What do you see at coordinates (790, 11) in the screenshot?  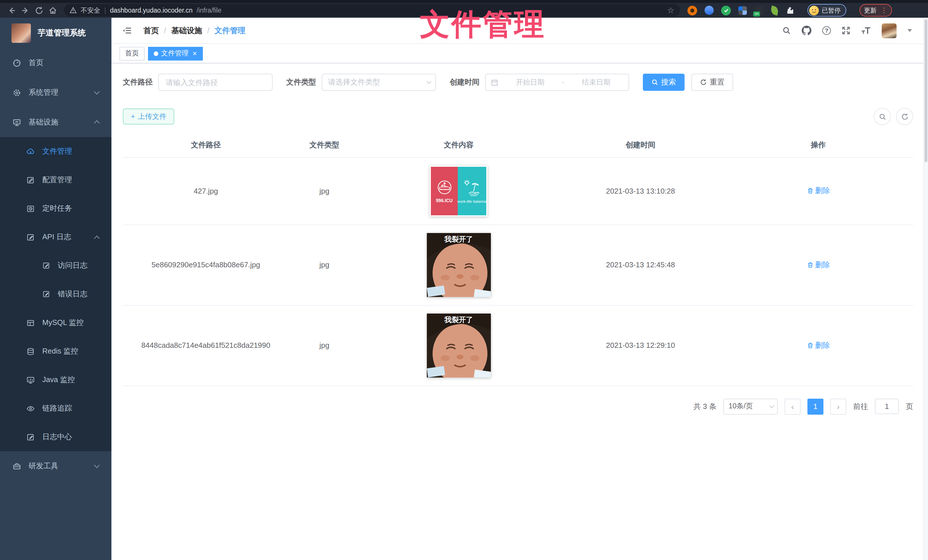 I see `puzzle-icon` at bounding box center [790, 11].